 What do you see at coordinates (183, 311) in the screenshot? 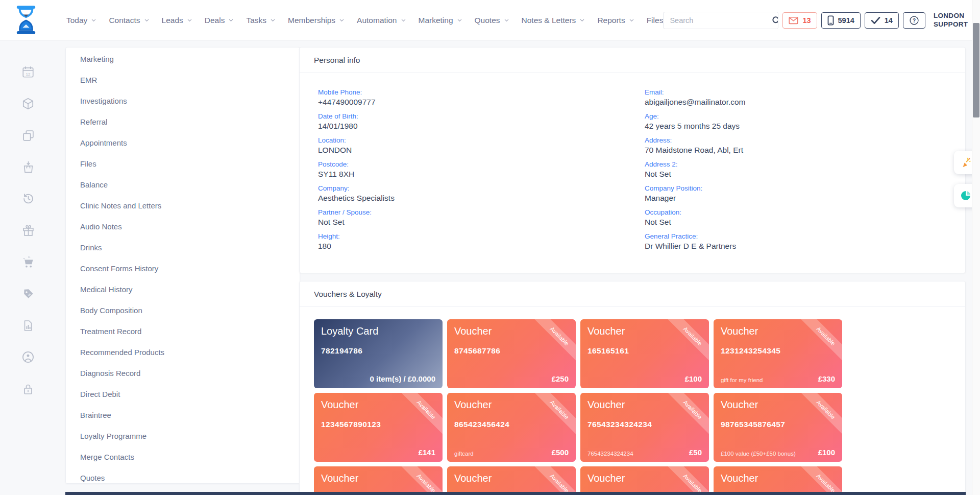
I see `sidebar-item-body-composition: Body Composition` at bounding box center [183, 311].